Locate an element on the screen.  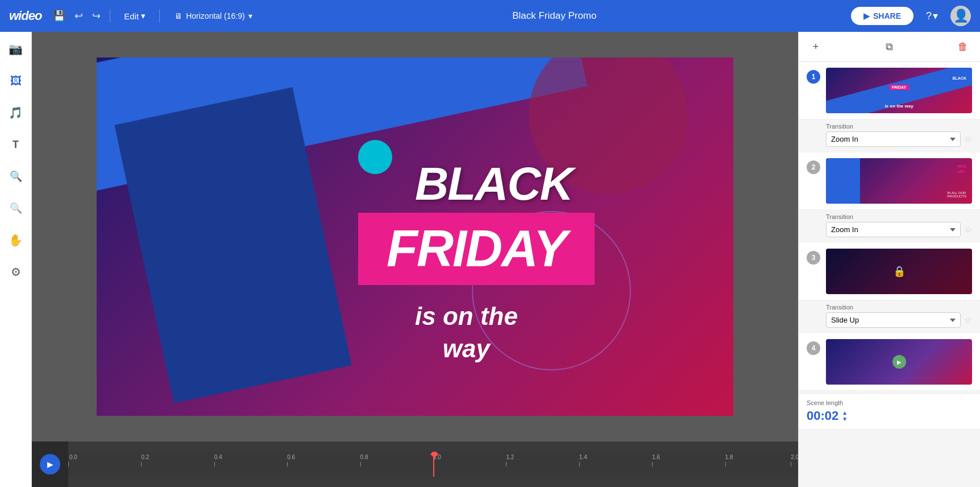
project-title: Black Friday Promo is located at coordinates (555, 16).